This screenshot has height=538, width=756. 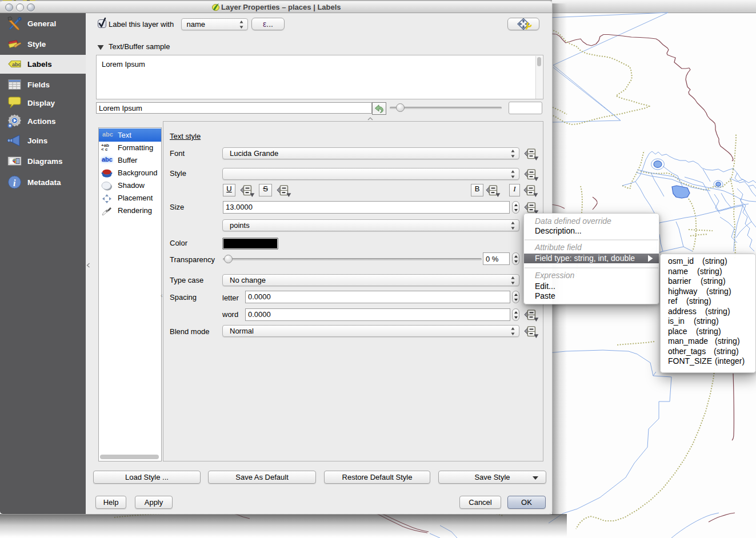 I want to click on svg-text: abc, so click(x=17, y=65).